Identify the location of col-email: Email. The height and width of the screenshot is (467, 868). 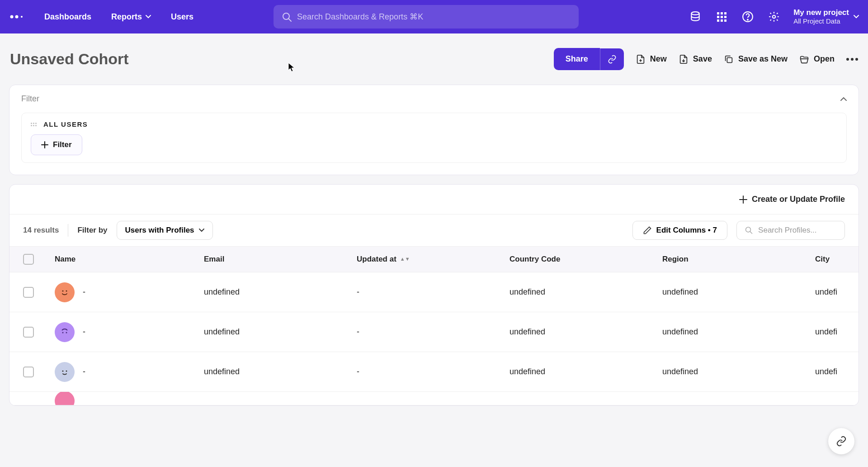
(280, 259).